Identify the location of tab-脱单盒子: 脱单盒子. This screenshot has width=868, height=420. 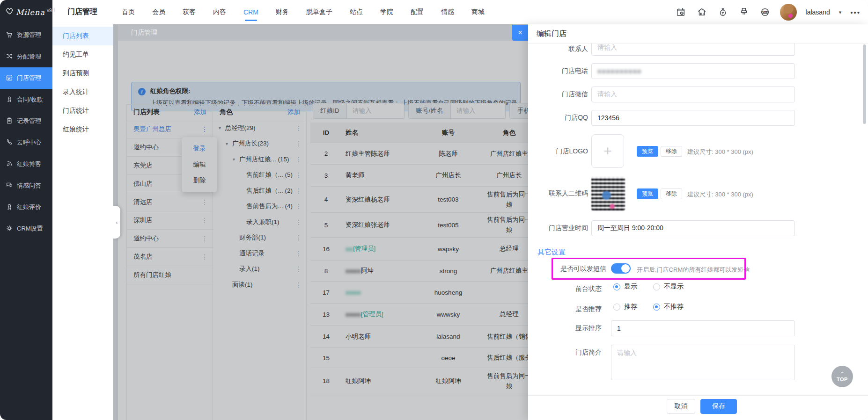
(319, 12).